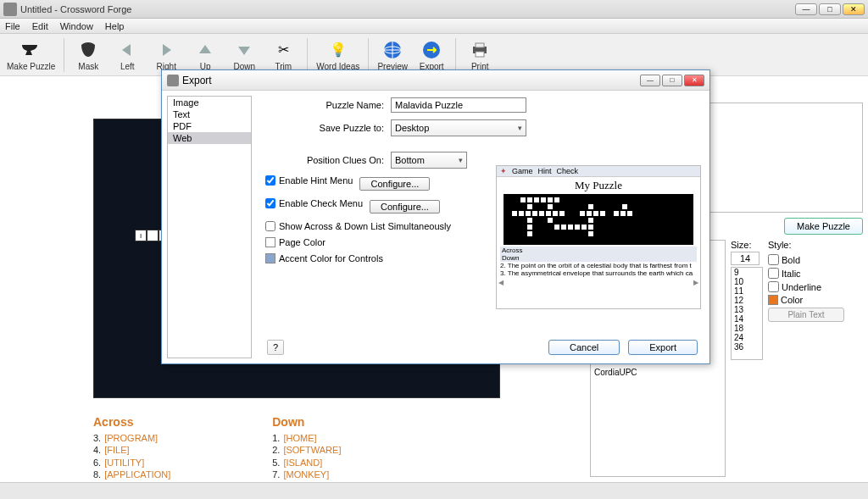 This screenshot has width=868, height=499. I want to click on up-button: Up, so click(205, 55).